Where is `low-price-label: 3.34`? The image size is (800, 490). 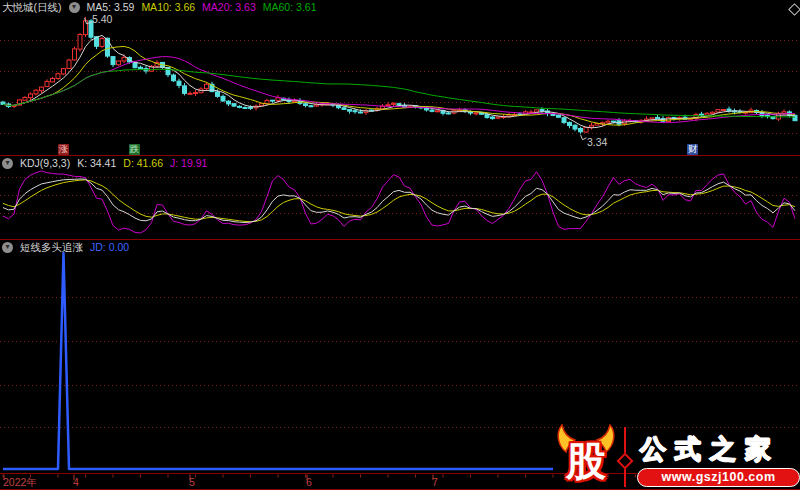
low-price-label: 3.34 is located at coordinates (597, 142).